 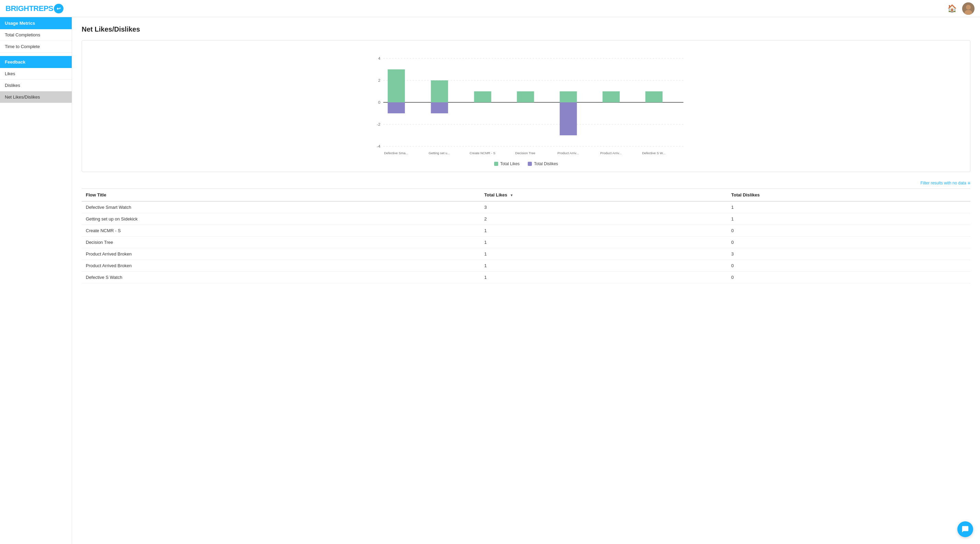 I want to click on table-body: Defective Smart Watch 3 1 Getting set up…, so click(x=526, y=242).